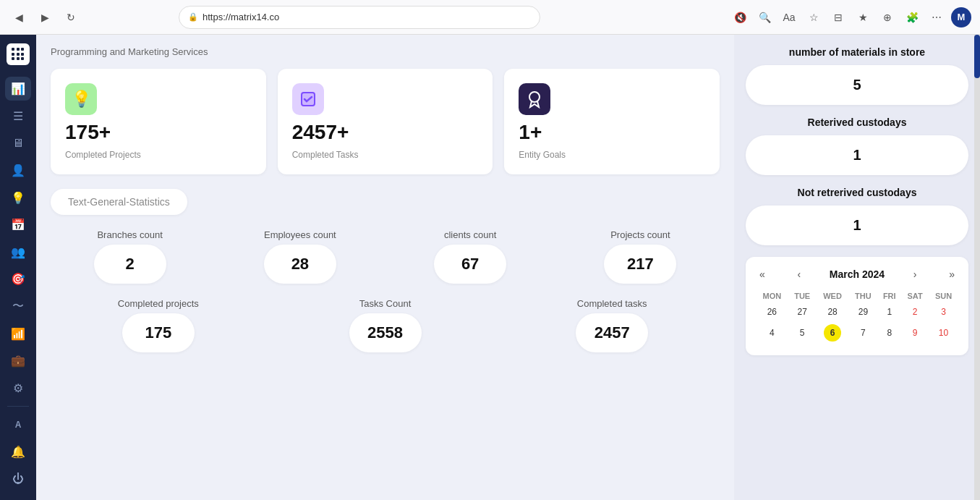  What do you see at coordinates (18, 198) in the screenshot?
I see `sidebar-item-lightbulb: 💡` at bounding box center [18, 198].